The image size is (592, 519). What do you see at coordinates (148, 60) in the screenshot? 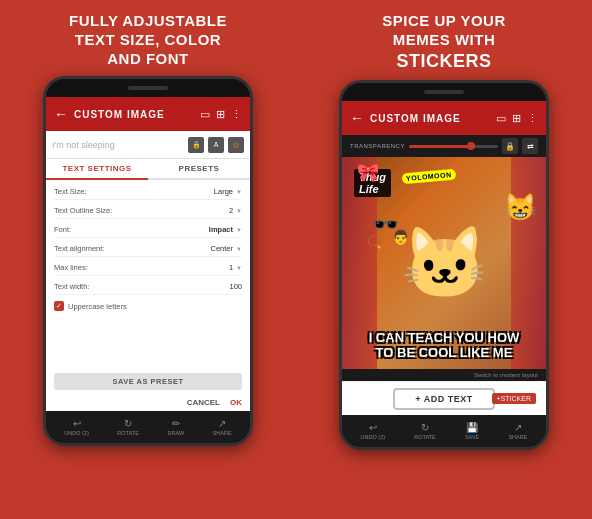
I see `left-headline-line3: AND FONT` at bounding box center [148, 60].